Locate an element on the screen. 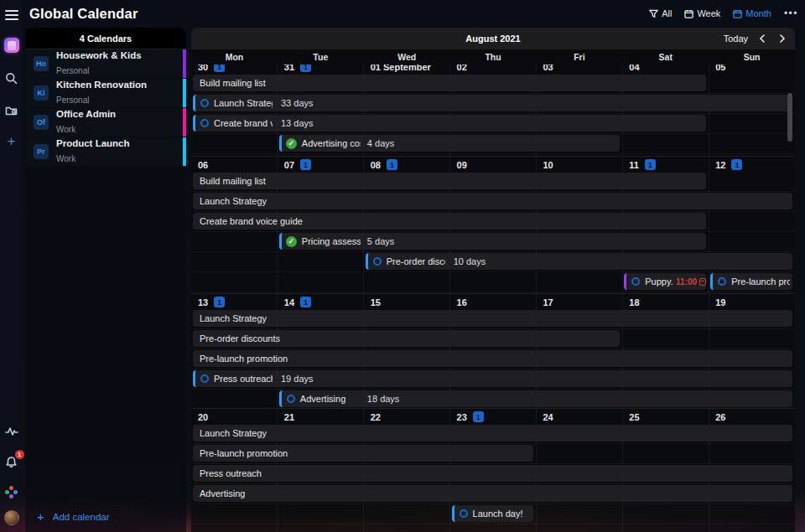 This screenshot has height=532, width=805. app-logo-icon is located at coordinates (12, 45).